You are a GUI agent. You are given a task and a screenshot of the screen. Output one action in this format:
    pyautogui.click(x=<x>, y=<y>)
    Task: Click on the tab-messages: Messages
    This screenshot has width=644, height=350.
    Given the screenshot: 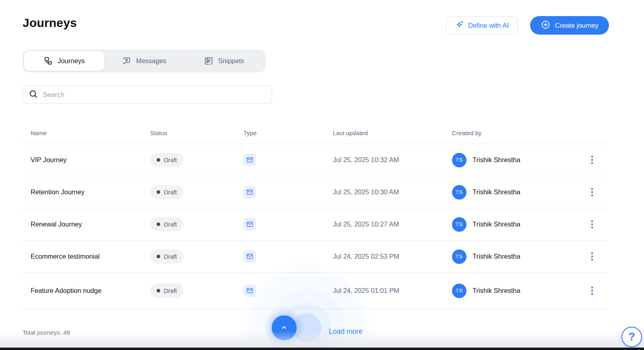 What is the action you would take?
    pyautogui.click(x=144, y=61)
    